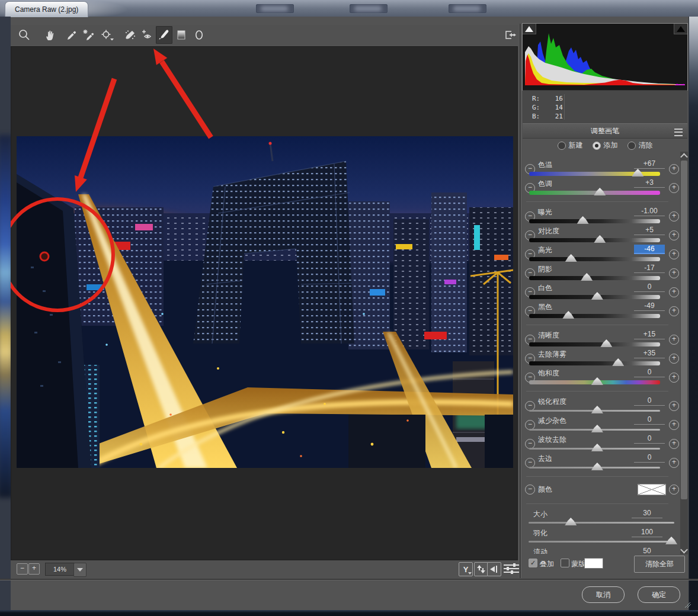 This screenshot has width=698, height=616. I want to click on color-sampler-tool-icon, so click(89, 35).